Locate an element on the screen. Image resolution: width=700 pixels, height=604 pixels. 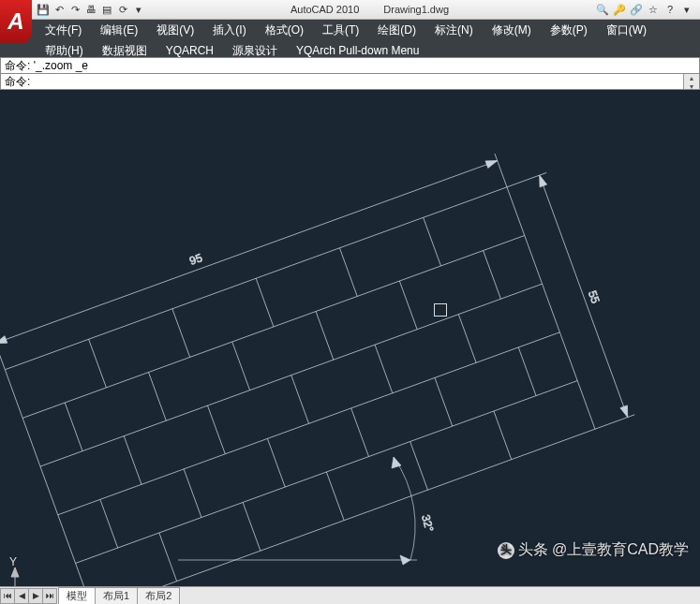
command-history-text: 命令: '_.zoom _e is located at coordinates (47, 66).